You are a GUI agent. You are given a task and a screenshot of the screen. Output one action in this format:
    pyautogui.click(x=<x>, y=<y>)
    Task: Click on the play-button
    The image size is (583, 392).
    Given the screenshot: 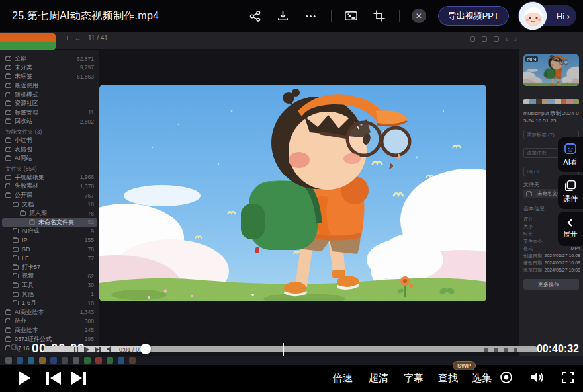 What is the action you would take?
    pyautogui.click(x=24, y=378)
    